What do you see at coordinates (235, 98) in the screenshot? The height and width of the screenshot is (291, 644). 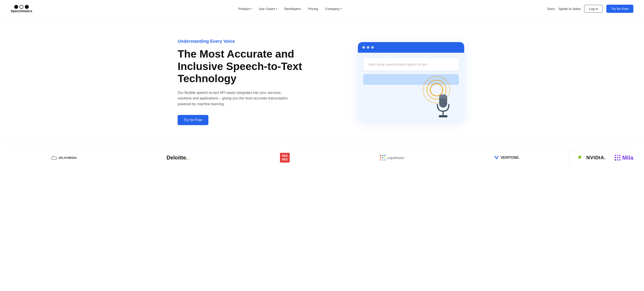 I see `hero-description: Our flexible speech-to-text API easily i…` at bounding box center [235, 98].